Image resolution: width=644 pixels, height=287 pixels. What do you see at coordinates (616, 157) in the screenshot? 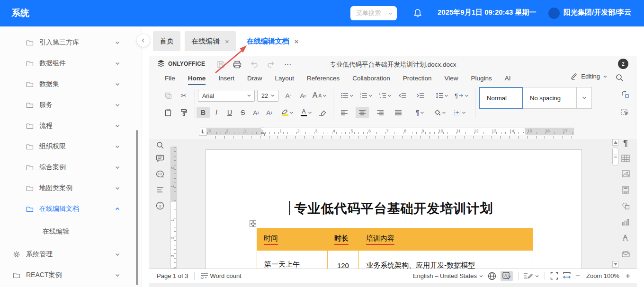
I see `scrollbar-thumb` at bounding box center [616, 157].